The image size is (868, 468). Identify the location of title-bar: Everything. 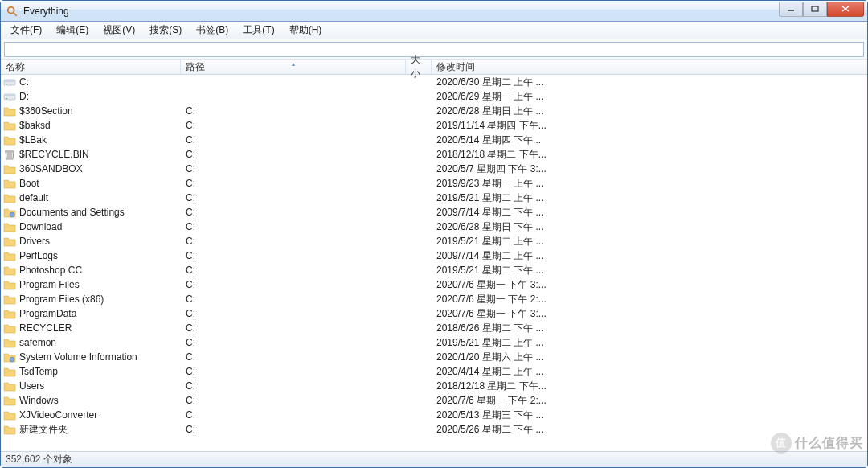
(434, 11).